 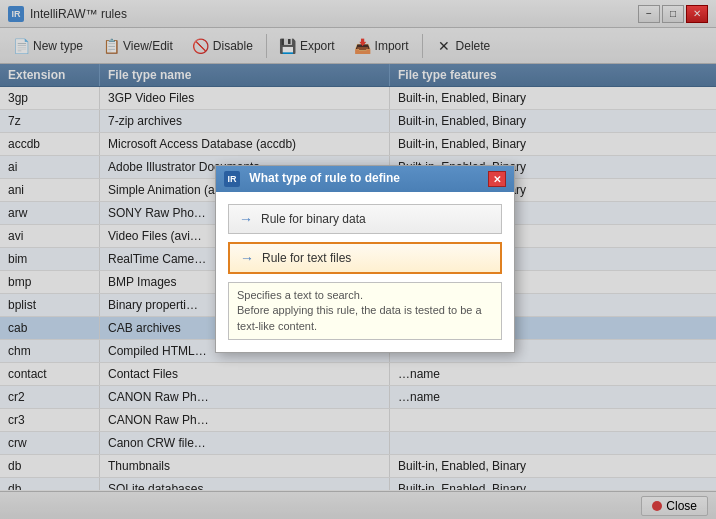 What do you see at coordinates (247, 258) in the screenshot?
I see `text-arrow-icon: →` at bounding box center [247, 258].